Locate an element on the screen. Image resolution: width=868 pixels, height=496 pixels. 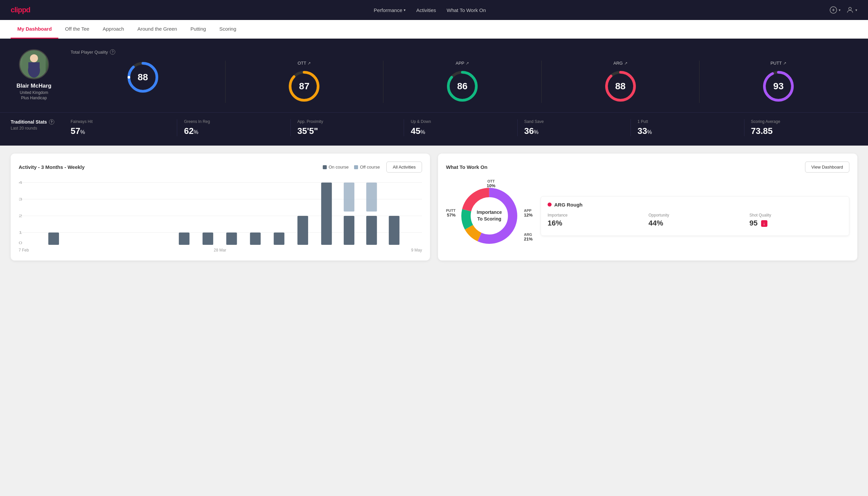
svg-text: 4 is located at coordinates (20, 183).